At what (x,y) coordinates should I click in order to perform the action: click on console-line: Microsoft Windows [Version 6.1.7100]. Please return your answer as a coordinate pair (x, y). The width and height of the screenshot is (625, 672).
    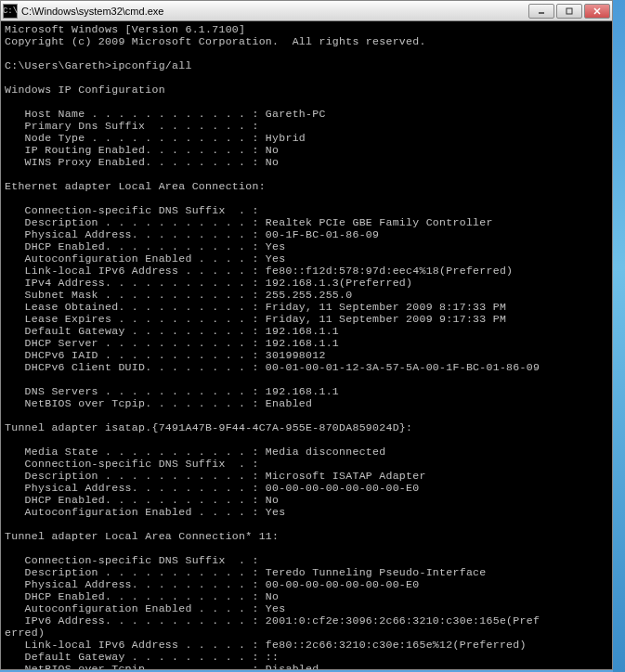
    Looking at the image, I should click on (124, 30).